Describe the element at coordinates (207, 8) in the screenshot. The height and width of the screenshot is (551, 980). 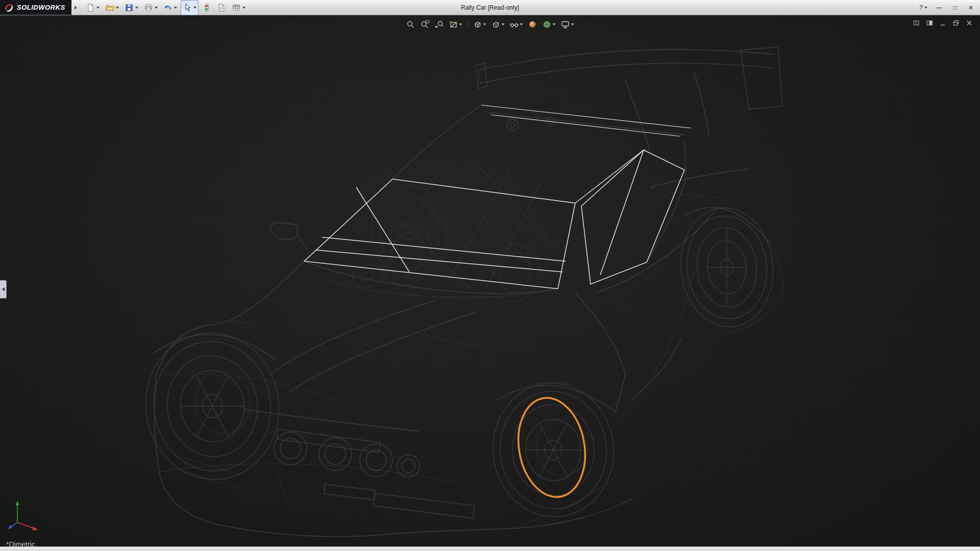
I see `rebuild-icon` at that location.